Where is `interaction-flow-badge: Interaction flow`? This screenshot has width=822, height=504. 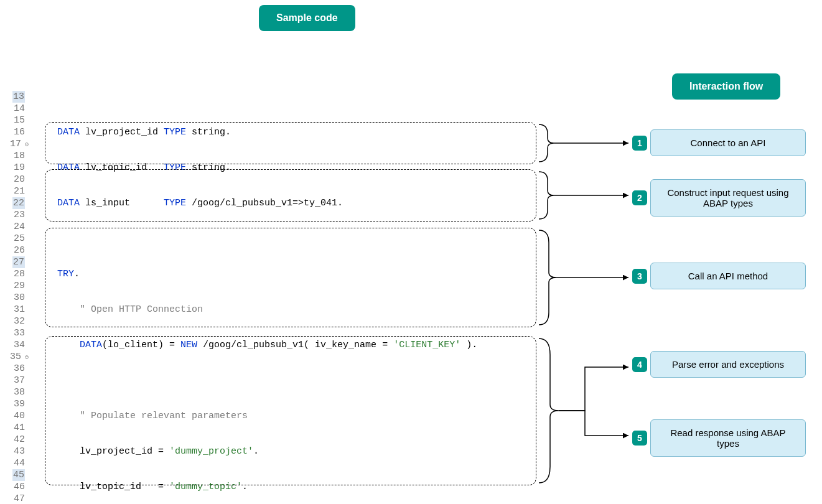
interaction-flow-badge: Interaction flow is located at coordinates (726, 86).